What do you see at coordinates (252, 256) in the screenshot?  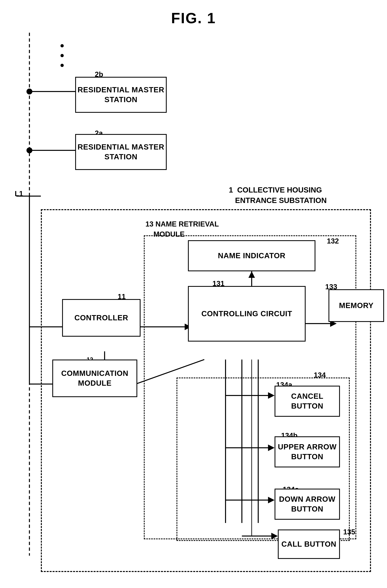 I see `name-indicator-box: NAME INDICATOR` at bounding box center [252, 256].